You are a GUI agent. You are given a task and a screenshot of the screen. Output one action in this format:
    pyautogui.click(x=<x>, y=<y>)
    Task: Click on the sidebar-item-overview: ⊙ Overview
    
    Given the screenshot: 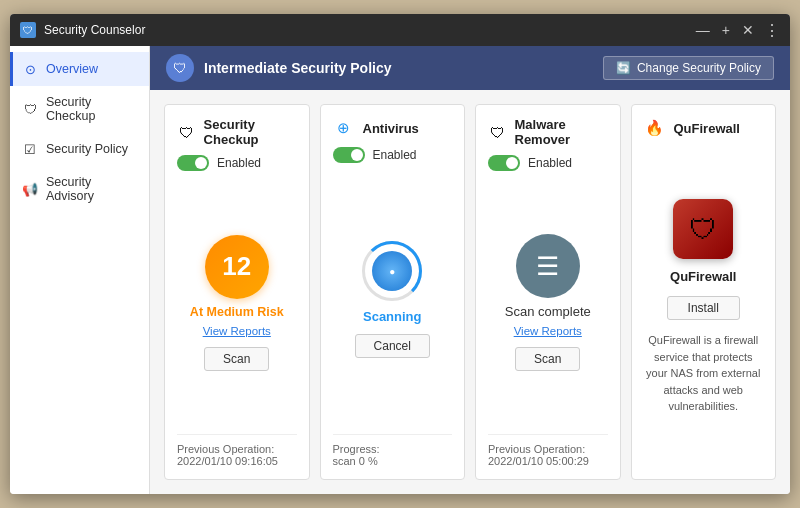 What is the action you would take?
    pyautogui.click(x=80, y=69)
    